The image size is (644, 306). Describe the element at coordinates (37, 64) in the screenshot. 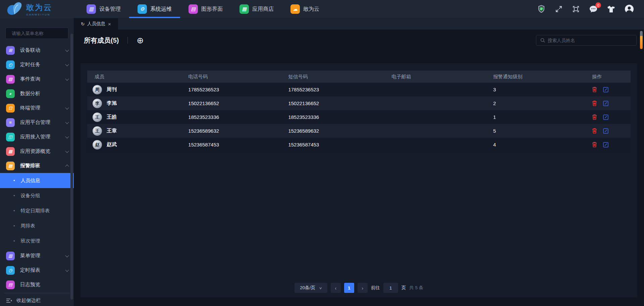

I see `sidebar-item: ◴ 定时任务` at that location.